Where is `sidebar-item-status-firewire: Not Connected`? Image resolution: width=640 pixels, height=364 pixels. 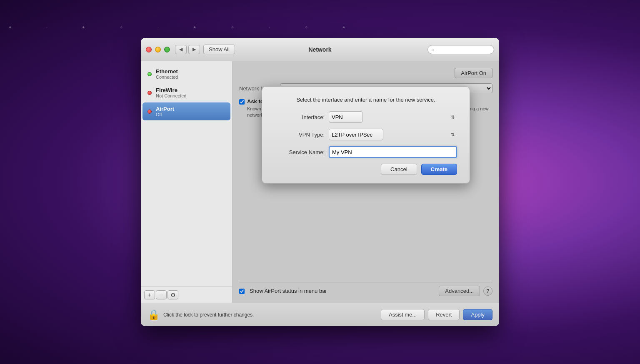
sidebar-item-status-firewire: Not Connected is located at coordinates (171, 96).